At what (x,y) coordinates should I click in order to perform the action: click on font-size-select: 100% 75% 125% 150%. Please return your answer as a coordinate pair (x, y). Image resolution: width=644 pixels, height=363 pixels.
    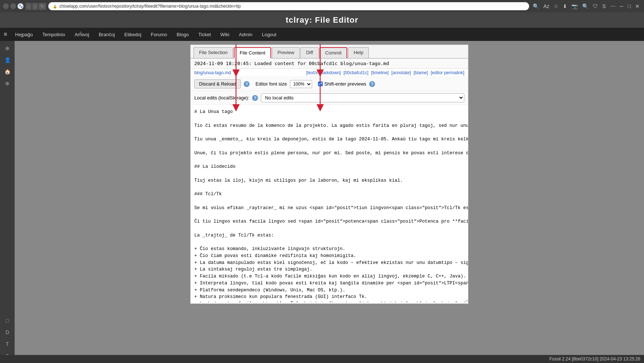
    Looking at the image, I should click on (301, 84).